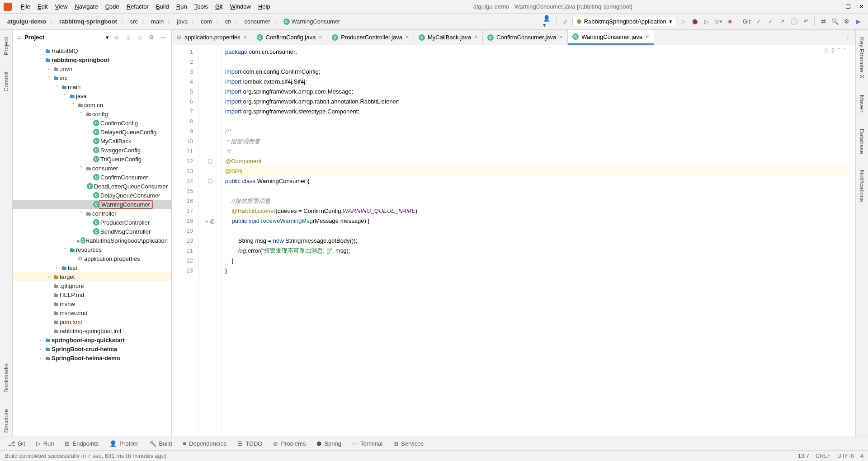 Image resolution: width=868 pixels, height=461 pixels. I want to click on tree-item: ˅🖿config, so click(92, 114).